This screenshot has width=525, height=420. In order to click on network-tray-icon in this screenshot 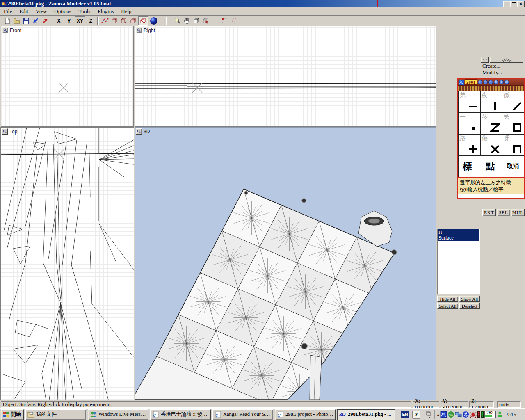, I will do `click(459, 414)`.